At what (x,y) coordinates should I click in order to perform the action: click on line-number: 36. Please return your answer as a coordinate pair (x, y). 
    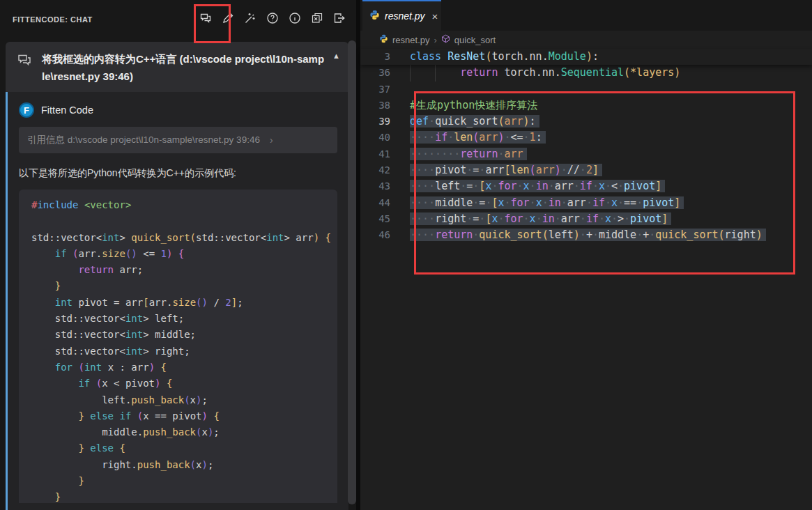
    Looking at the image, I should click on (385, 72).